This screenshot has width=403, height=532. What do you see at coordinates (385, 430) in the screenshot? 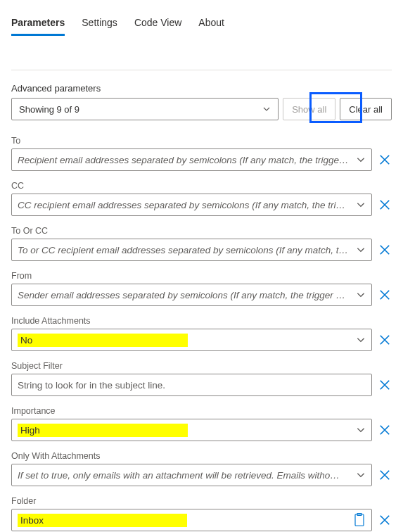
I see `remove-importance-button` at bounding box center [385, 430].